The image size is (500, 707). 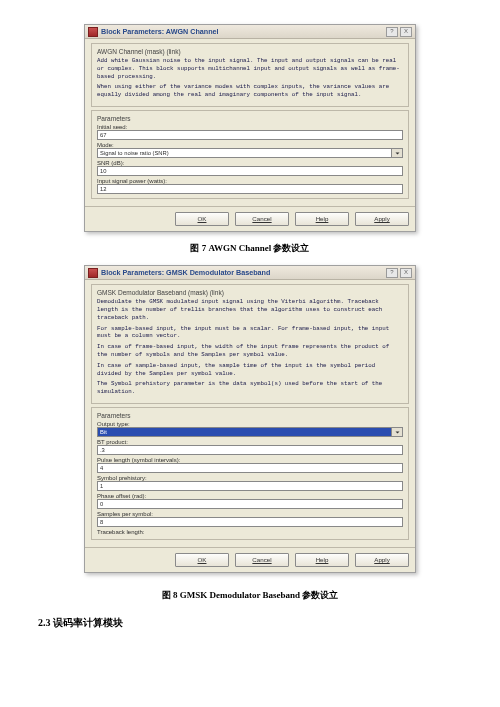 What do you see at coordinates (250, 32) in the screenshot?
I see `titlebar: Block Parameters: AWGN Channel ? X` at bounding box center [250, 32].